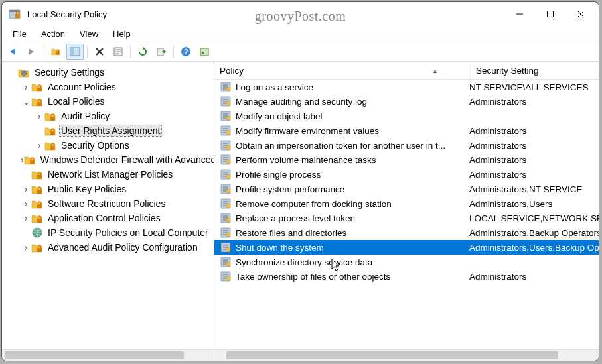  Describe the element at coordinates (300, 14) in the screenshot. I see `title-bar: Local Security Policy groovyPost.com` at that location.